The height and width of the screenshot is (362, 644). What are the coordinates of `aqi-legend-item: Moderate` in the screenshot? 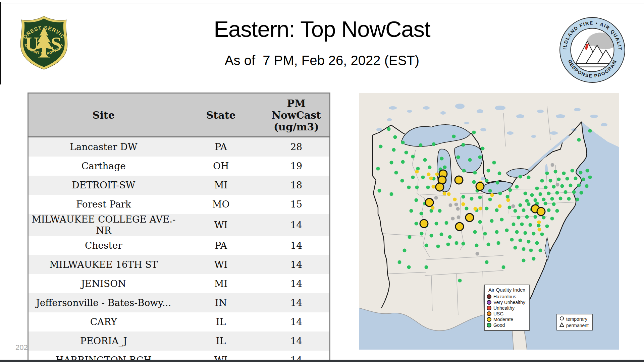 It's located at (507, 319).